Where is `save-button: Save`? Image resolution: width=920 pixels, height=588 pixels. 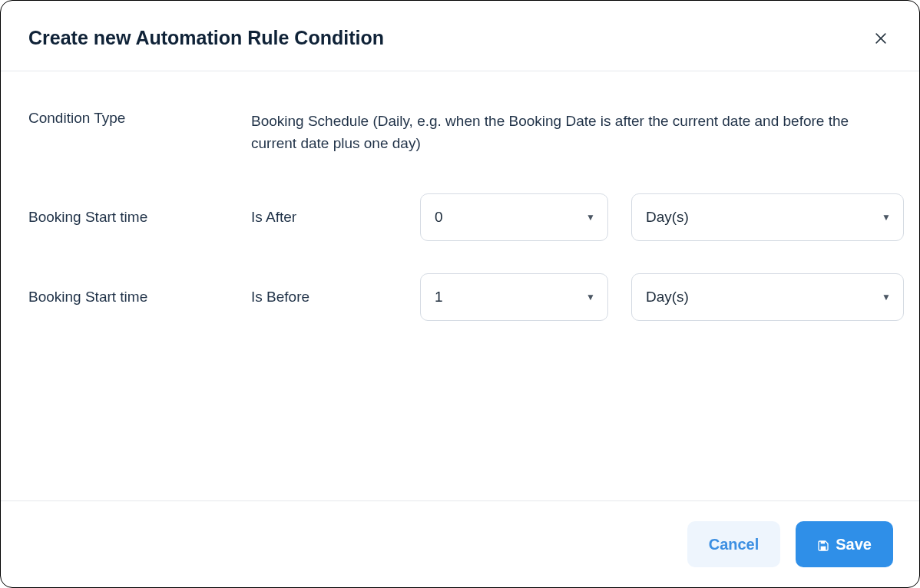
save-button: Save is located at coordinates (845, 544).